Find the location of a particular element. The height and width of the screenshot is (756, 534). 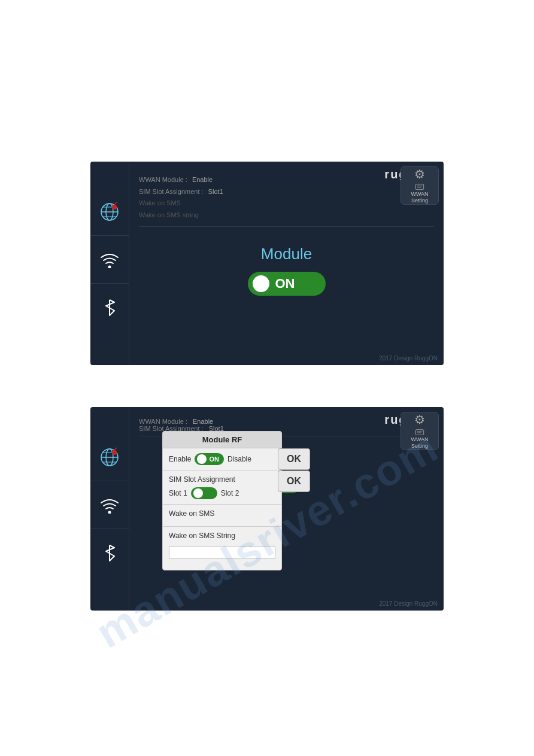

bluetooth-icon is located at coordinates (110, 308).